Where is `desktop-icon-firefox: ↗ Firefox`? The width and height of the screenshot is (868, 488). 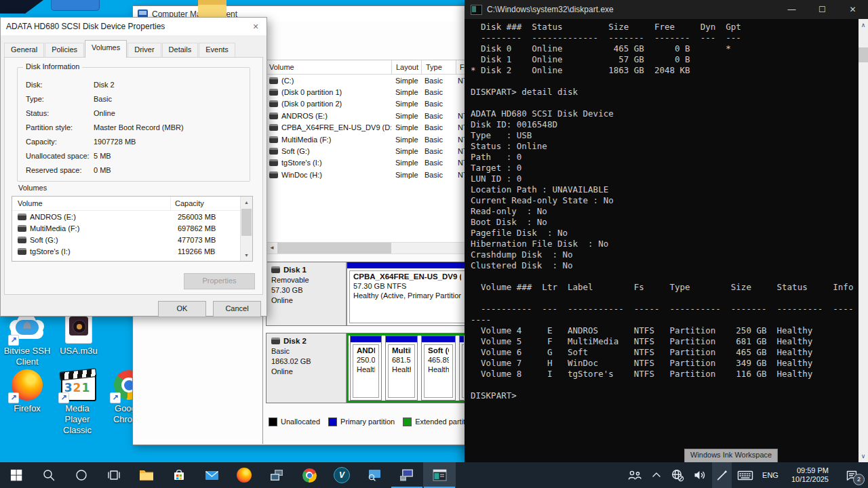 desktop-icon-firefox: ↗ Firefox is located at coordinates (27, 391).